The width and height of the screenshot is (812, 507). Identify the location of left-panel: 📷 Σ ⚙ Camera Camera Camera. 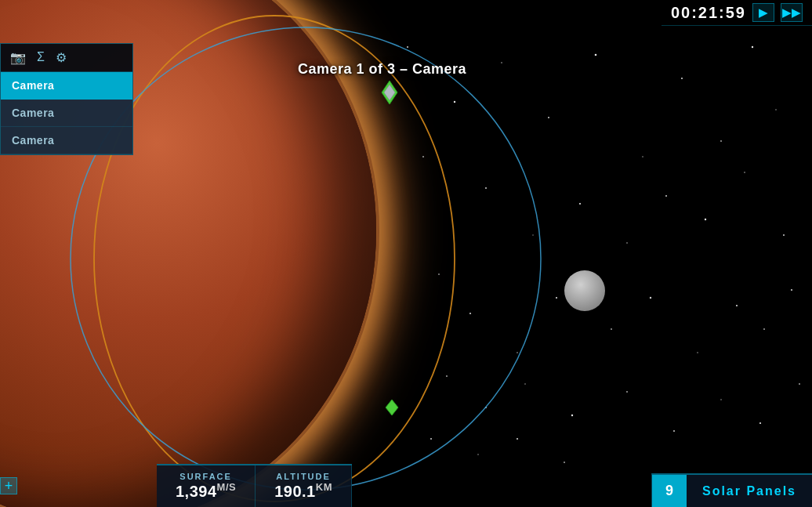
(67, 99).